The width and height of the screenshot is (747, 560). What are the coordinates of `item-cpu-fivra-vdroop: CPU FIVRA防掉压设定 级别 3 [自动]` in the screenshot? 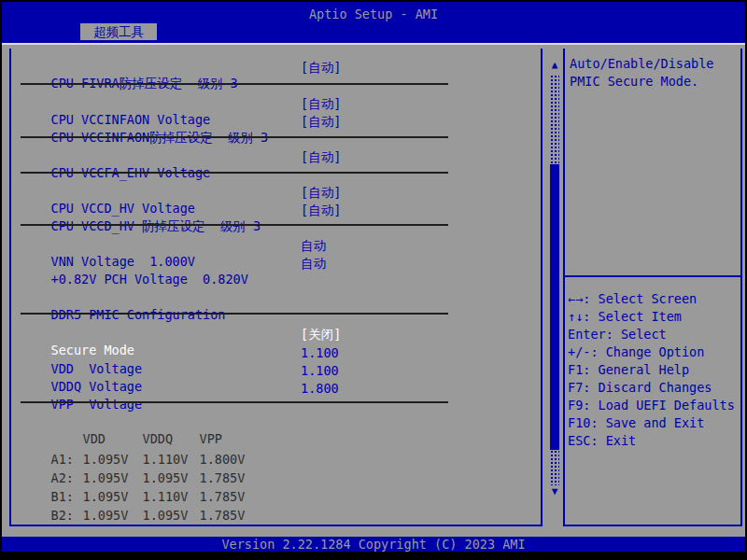 It's located at (282, 67).